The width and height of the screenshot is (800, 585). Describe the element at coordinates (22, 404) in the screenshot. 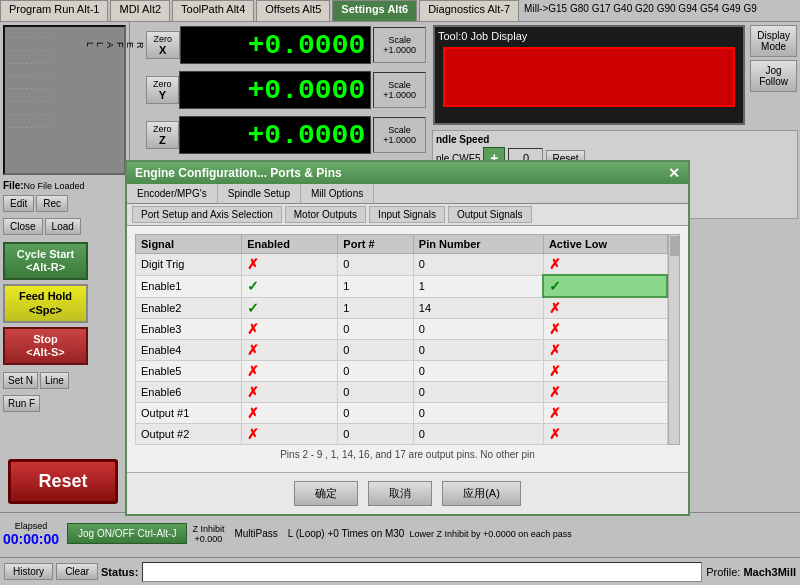

I see `runf-button: Run F` at that location.